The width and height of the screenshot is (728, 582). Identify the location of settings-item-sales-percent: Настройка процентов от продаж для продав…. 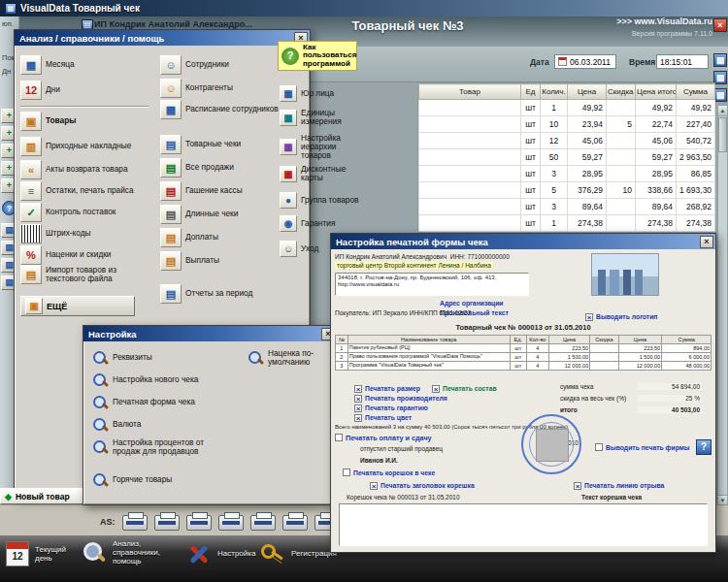
(164, 447).